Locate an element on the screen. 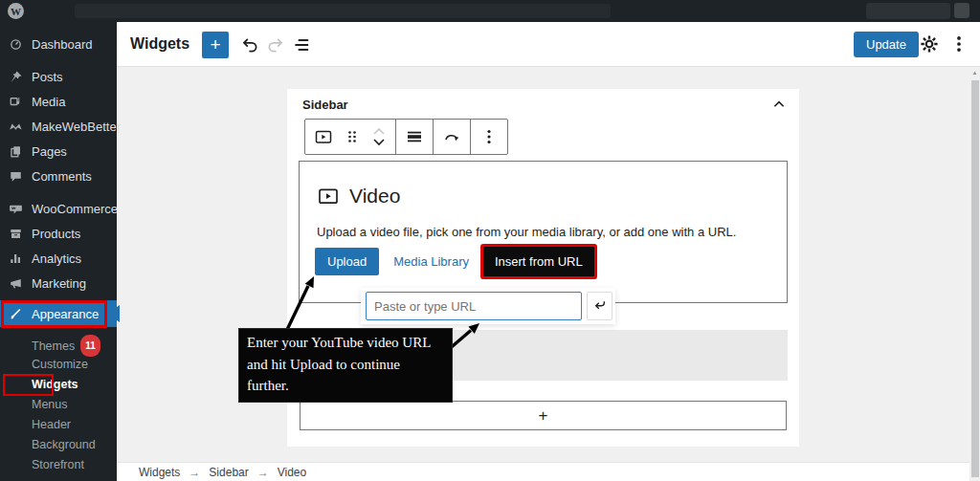 This screenshot has height=481, width=980. avatar is located at coordinates (962, 11).